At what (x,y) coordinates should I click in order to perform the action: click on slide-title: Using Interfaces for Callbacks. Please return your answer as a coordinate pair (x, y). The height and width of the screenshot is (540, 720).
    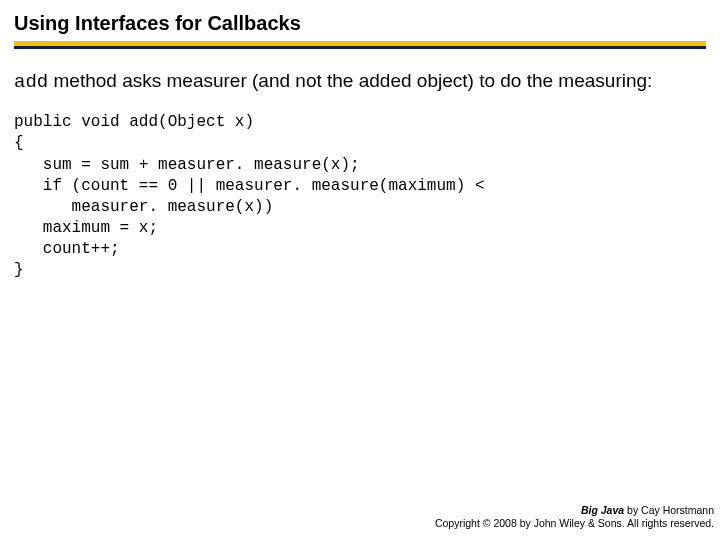
    Looking at the image, I should click on (360, 24).